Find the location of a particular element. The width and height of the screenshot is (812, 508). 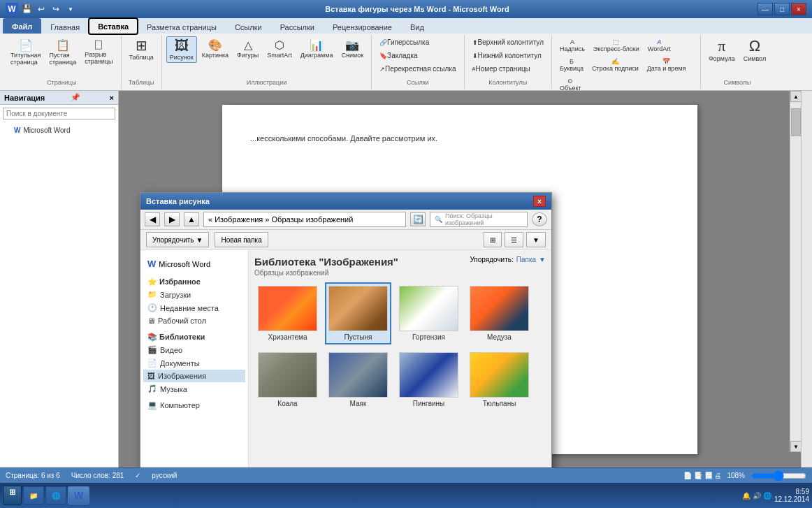

new-folder-button: Новая папка is located at coordinates (241, 240).